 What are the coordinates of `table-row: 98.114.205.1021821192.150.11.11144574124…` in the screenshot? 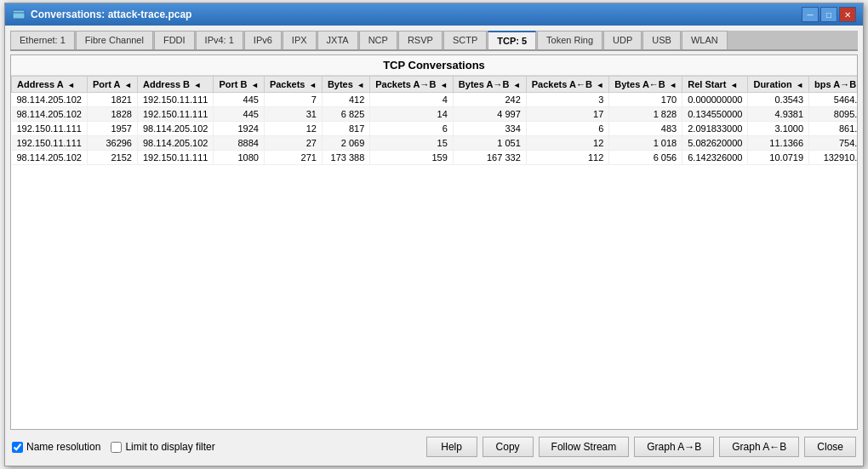 It's located at (436, 100).